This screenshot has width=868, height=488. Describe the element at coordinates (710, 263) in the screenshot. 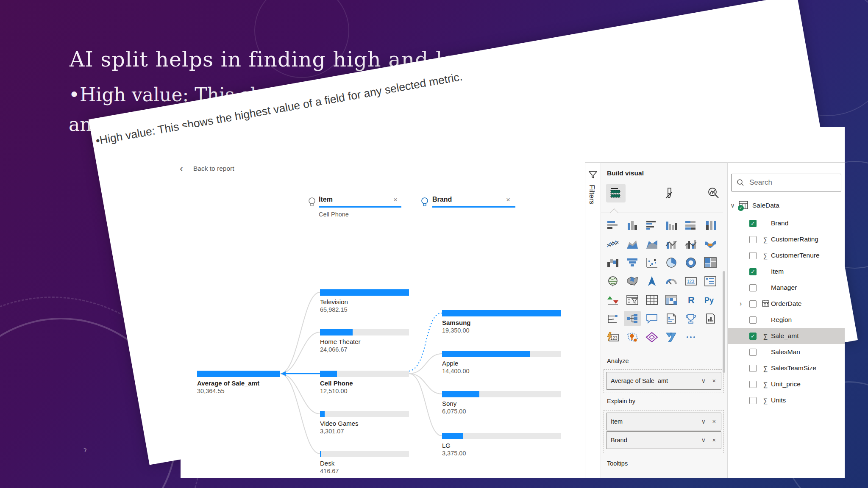

I see `treemap-icon` at that location.